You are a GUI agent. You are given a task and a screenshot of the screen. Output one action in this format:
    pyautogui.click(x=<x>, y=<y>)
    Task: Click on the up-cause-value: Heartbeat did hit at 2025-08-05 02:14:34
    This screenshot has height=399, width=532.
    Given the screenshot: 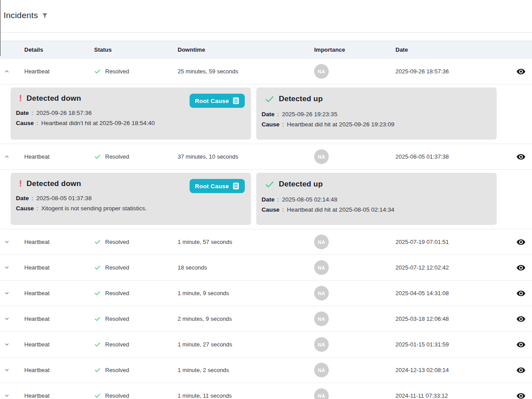 What is the action you would take?
    pyautogui.click(x=340, y=209)
    